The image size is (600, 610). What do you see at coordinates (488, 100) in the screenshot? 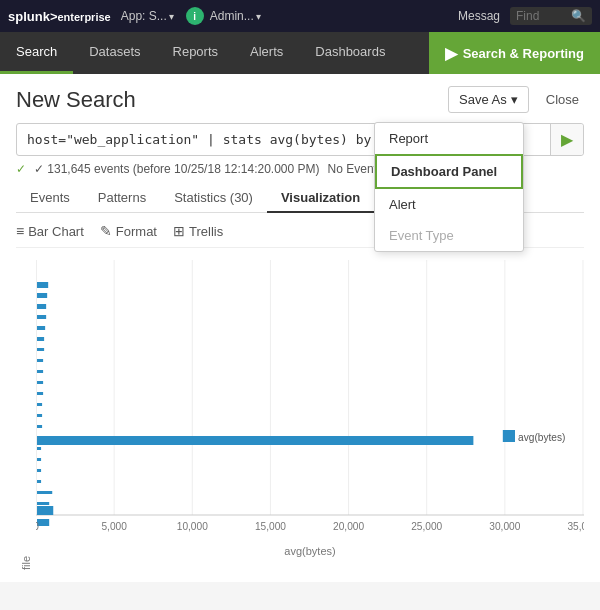
I see `save-as-button: Save As ▾` at bounding box center [488, 100].